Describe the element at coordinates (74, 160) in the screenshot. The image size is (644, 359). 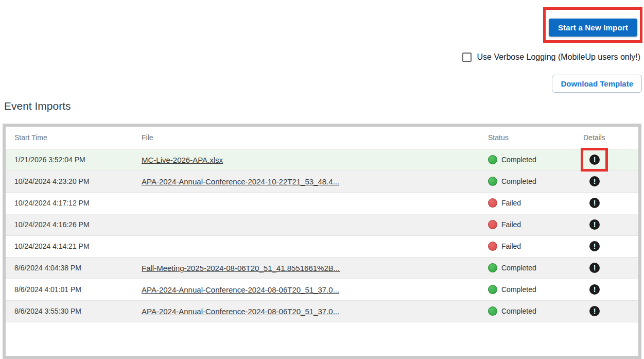
I see `start-time-cell: 1/21/2026 3:52:04 PM` at that location.